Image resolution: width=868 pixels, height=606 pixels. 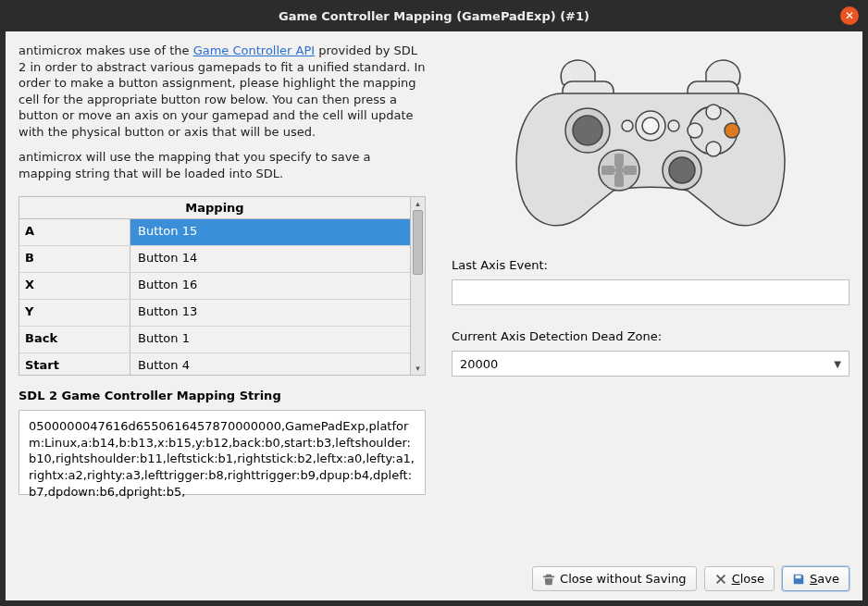 I want to click on window-close-button: ✕, so click(x=849, y=16).